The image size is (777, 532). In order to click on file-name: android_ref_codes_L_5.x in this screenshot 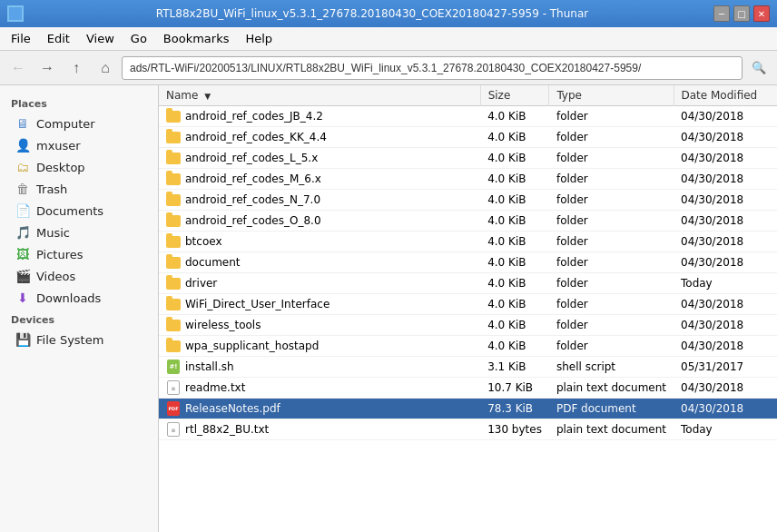, I will do `click(251, 158)`.